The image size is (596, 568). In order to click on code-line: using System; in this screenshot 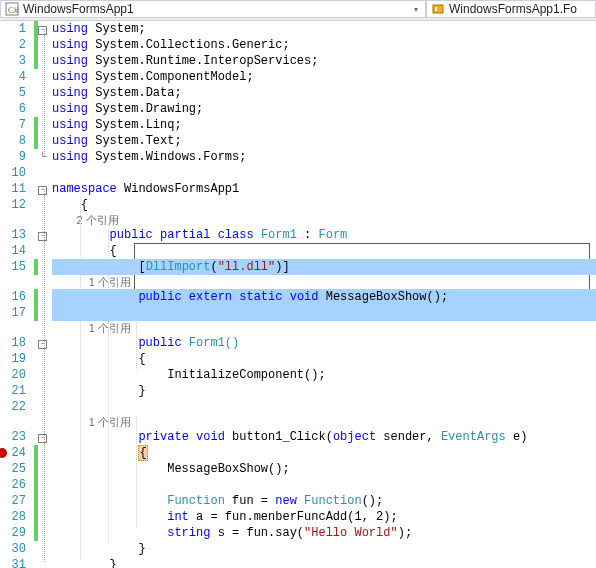, I will do `click(324, 29)`.